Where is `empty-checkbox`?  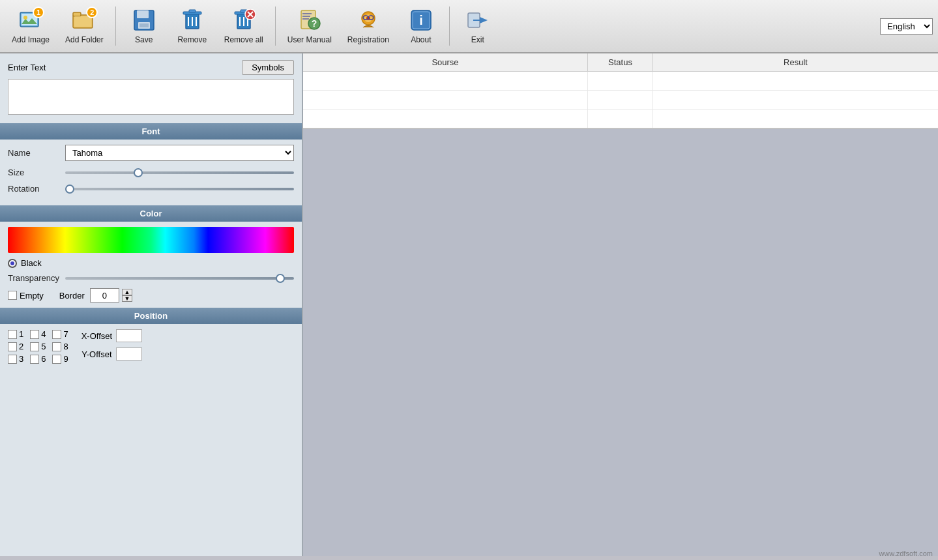
empty-checkbox is located at coordinates (12, 295).